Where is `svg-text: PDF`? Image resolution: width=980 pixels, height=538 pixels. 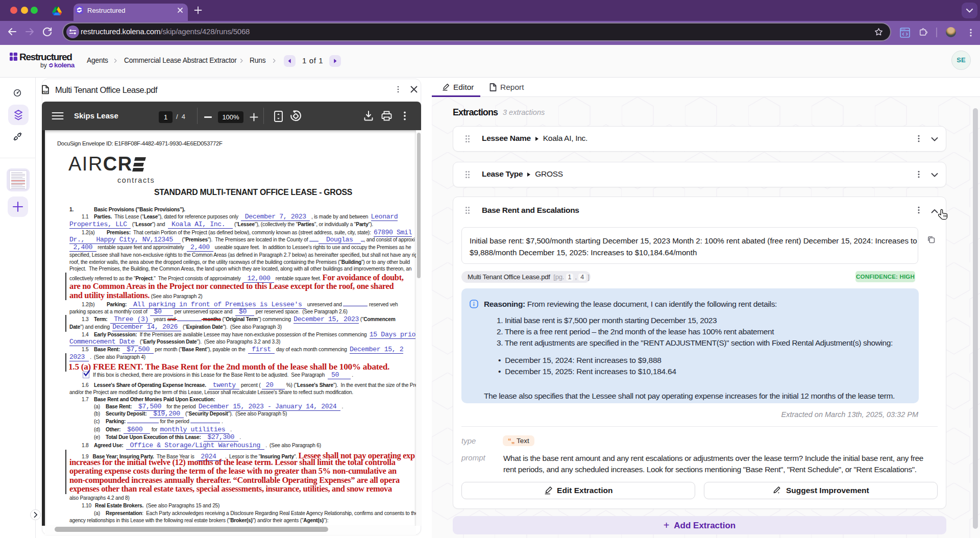 svg-text: PDF is located at coordinates (45, 92).